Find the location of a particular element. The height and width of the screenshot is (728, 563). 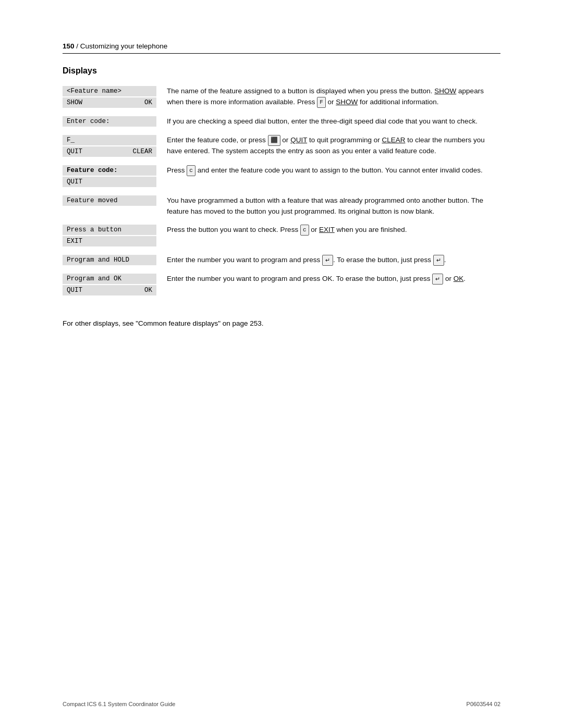

display-feature-code-quit: QUIT is located at coordinates (109, 182).